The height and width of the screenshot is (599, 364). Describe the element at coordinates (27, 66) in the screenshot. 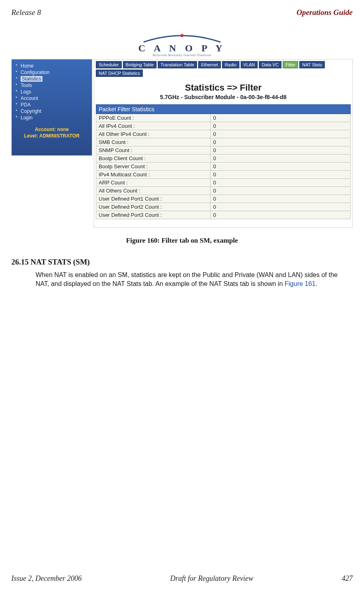

I see `sidebar-link: Home` at that location.